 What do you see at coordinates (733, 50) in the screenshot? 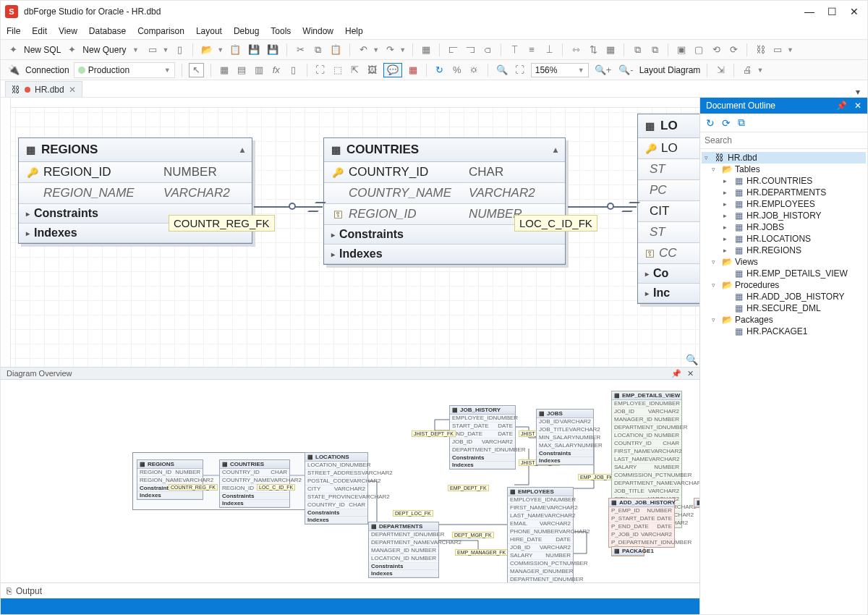
I see `rotate-right-icon: ⟳` at bounding box center [733, 50].